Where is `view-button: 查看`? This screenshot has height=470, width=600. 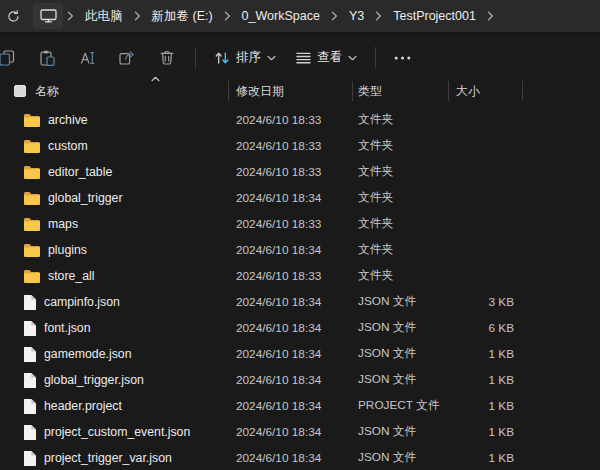 view-button: 查看 is located at coordinates (326, 58).